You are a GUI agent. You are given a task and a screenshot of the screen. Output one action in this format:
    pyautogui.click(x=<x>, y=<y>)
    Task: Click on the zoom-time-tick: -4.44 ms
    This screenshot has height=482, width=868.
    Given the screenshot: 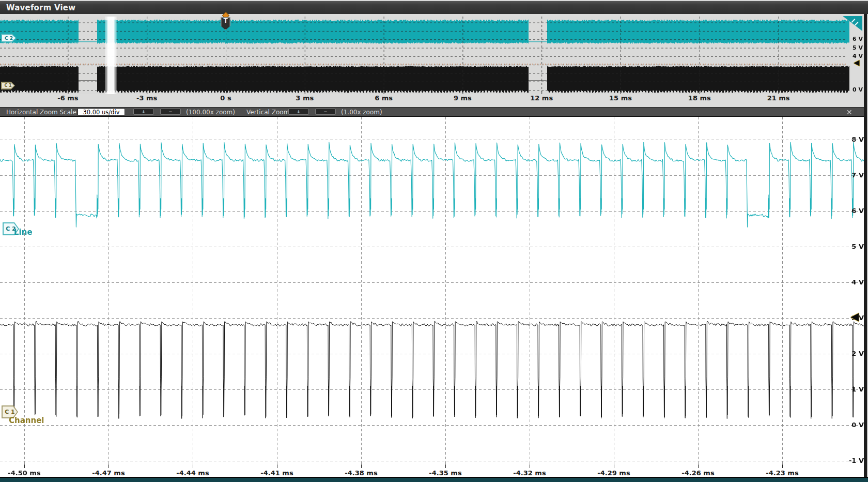 What is the action you would take?
    pyautogui.click(x=192, y=473)
    